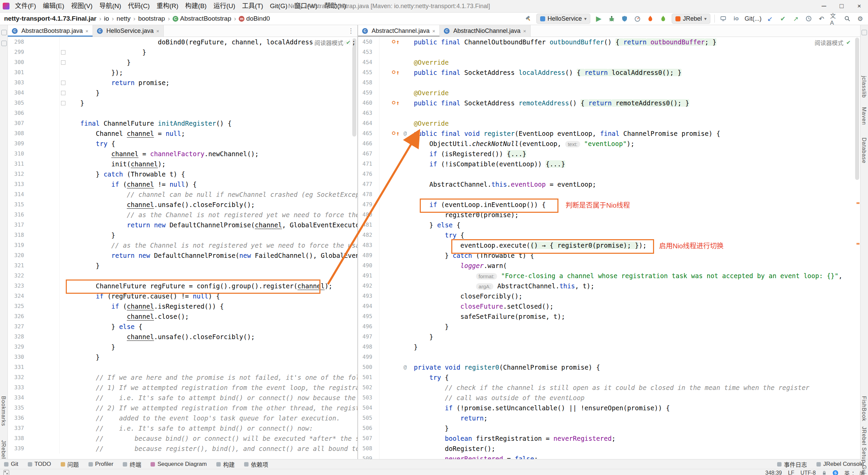 This screenshot has height=475, width=868. What do you see at coordinates (609, 174) in the screenshot?
I see `code-line: 476` at bounding box center [609, 174].